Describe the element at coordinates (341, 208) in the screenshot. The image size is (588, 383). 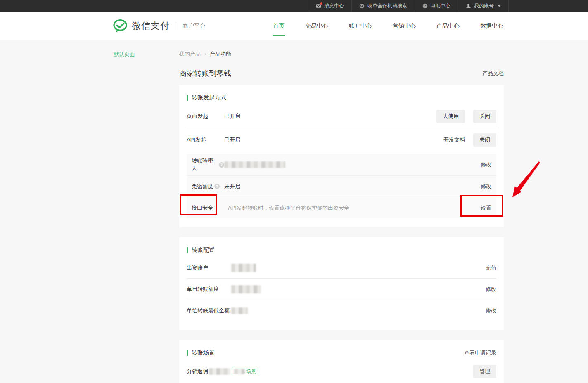
I see `row-api-security: 接口安全 API发起转账时，设置该项平台将保护你的出资安全 设置` at that location.